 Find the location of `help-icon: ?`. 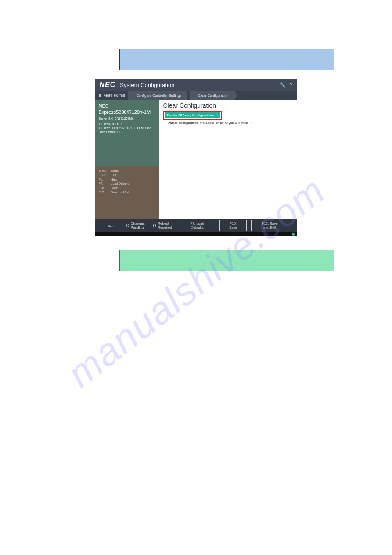

help-icon: ? is located at coordinates (291, 85).